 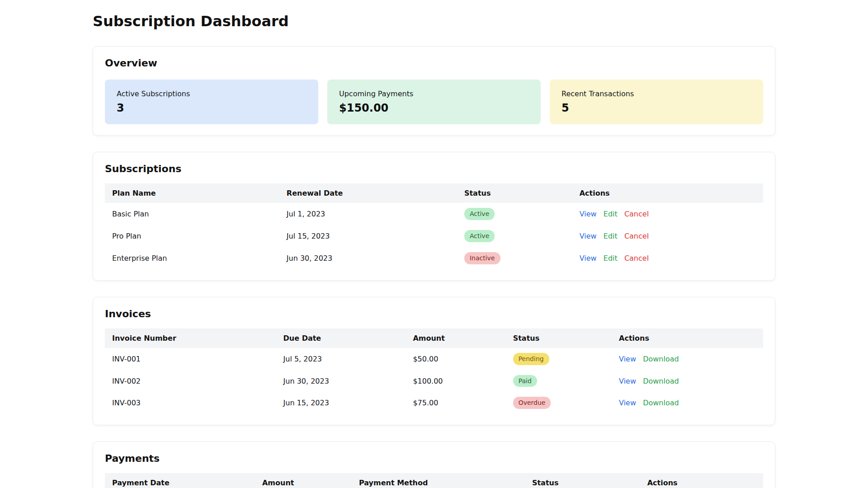 I want to click on due-date-cell: Jun 15, 2023, so click(x=341, y=403).